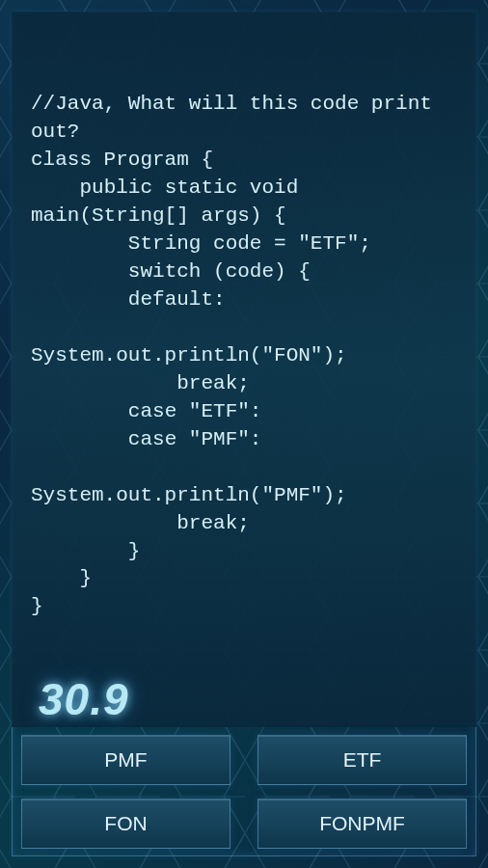 This screenshot has width=488, height=868. I want to click on answer-option-3: FON, so click(125, 824).